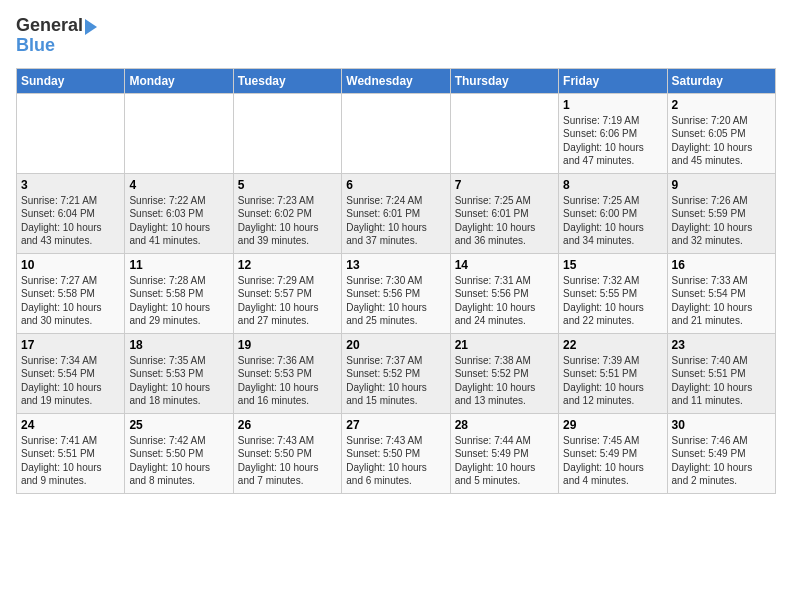  What do you see at coordinates (70, 265) in the screenshot?
I see `day-number: 10` at bounding box center [70, 265].